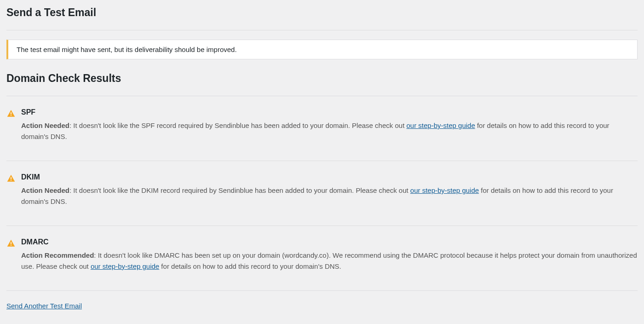 This screenshot has width=644, height=324. I want to click on divider, so click(322, 30).